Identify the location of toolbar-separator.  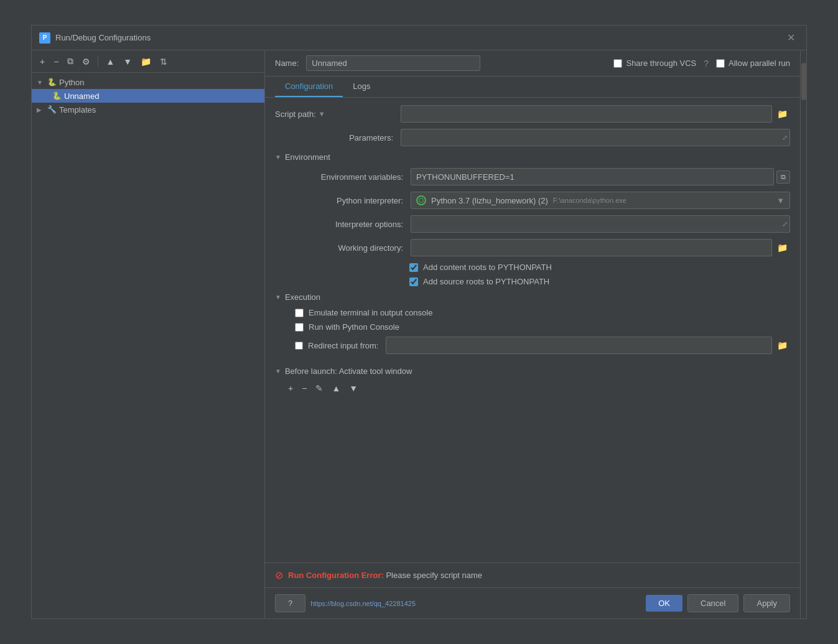
(98, 62).